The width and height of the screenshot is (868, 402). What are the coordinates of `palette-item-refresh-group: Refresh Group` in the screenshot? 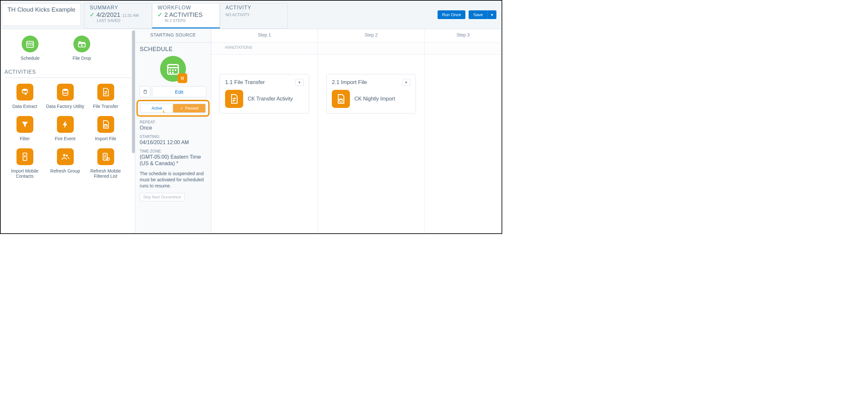 It's located at (65, 164).